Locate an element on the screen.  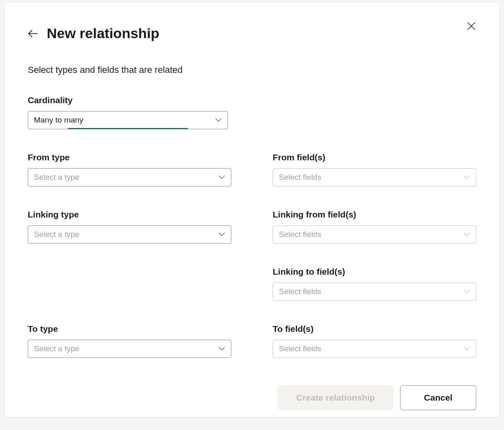
create-relationship-button: Create relationship is located at coordinates (336, 398).